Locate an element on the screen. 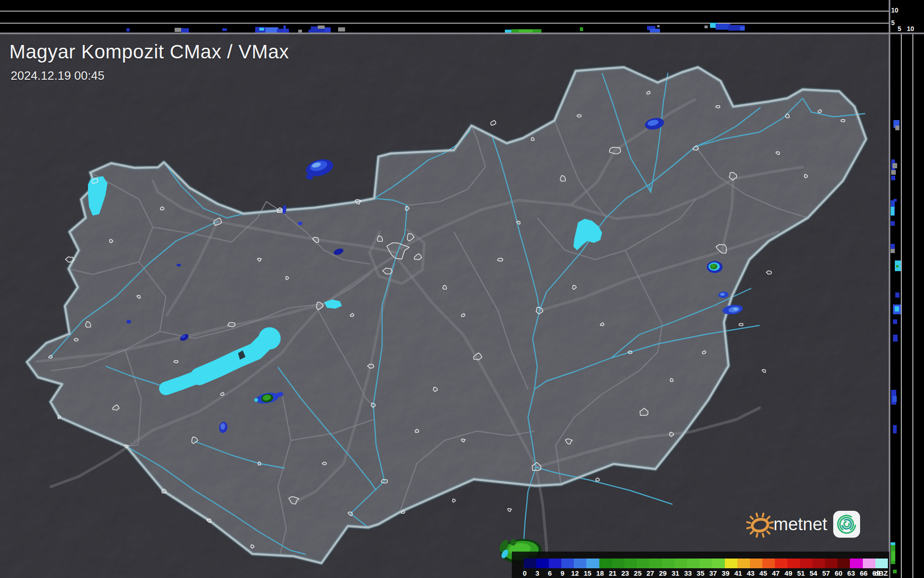 The width and height of the screenshot is (924, 578). legend-tick-value: 60 is located at coordinates (838, 573).